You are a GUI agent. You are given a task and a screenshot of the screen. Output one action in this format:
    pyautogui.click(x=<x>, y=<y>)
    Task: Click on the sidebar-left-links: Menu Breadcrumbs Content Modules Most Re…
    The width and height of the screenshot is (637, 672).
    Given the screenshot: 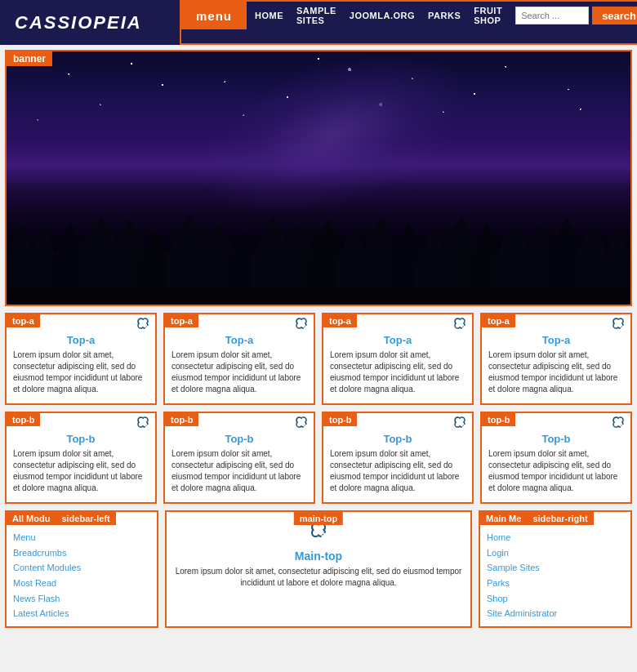 What is the action you would take?
    pyautogui.click(x=82, y=576)
    